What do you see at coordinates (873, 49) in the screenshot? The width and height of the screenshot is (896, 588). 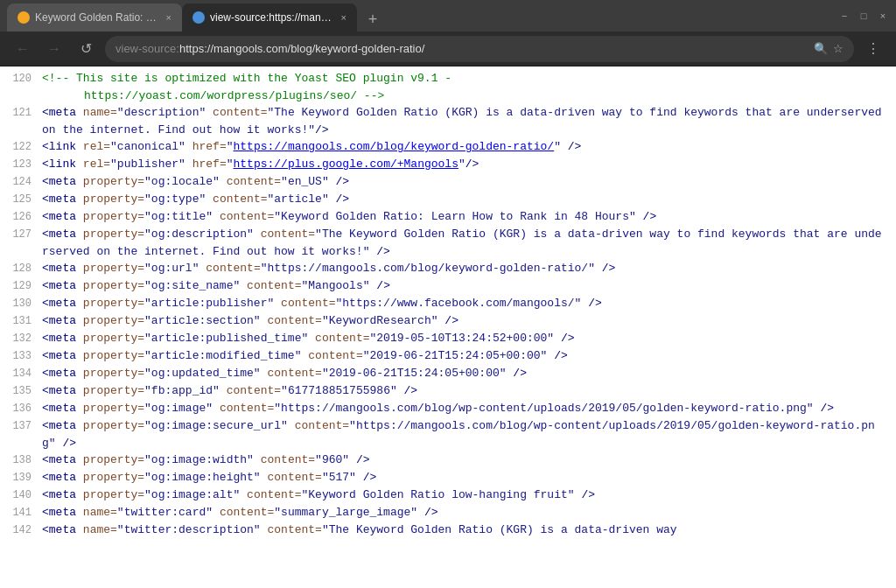 I see `more-options-icon: ⋮` at bounding box center [873, 49].